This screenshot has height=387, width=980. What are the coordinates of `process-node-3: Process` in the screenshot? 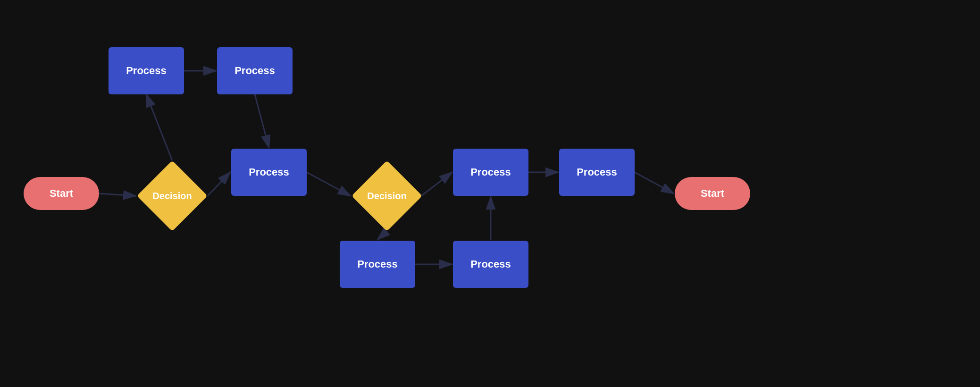 It's located at (269, 172).